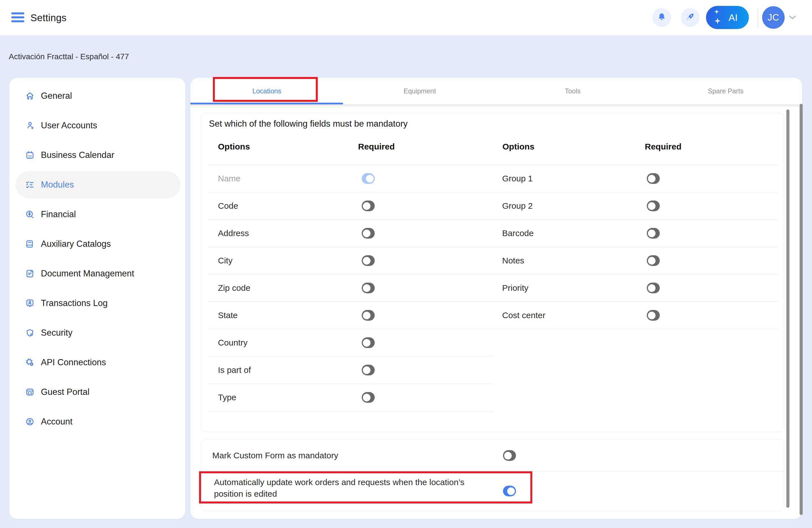 The image size is (812, 528). Describe the element at coordinates (368, 233) in the screenshot. I see `toggle-address` at that location.